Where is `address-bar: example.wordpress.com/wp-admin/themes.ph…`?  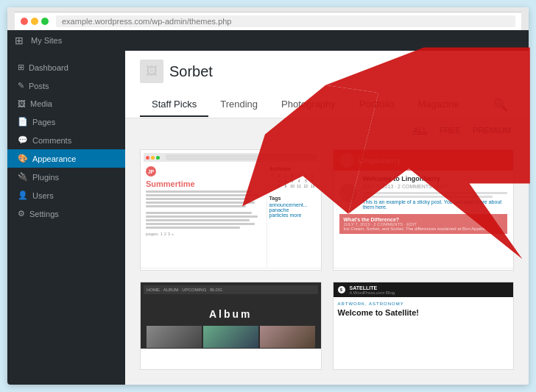 address-bar: example.wordpress.com/wp-admin/themes.ph… is located at coordinates (286, 21).